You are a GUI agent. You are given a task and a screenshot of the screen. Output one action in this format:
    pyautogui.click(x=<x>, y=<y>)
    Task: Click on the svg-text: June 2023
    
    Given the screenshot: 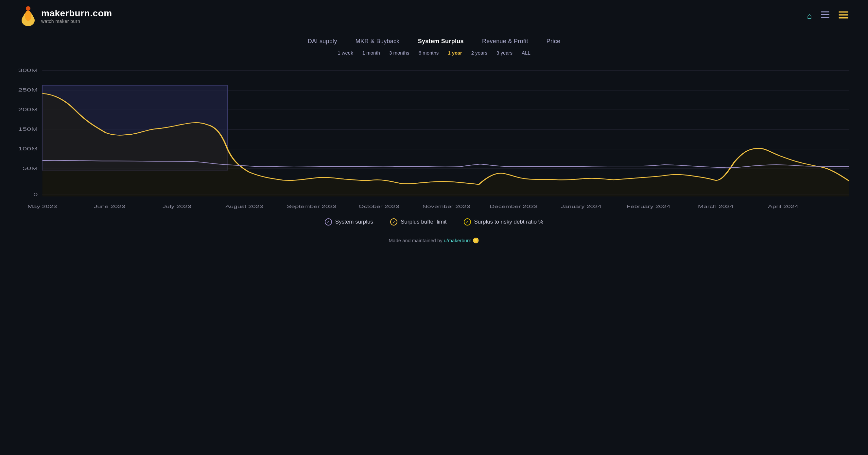 What is the action you would take?
    pyautogui.click(x=110, y=207)
    